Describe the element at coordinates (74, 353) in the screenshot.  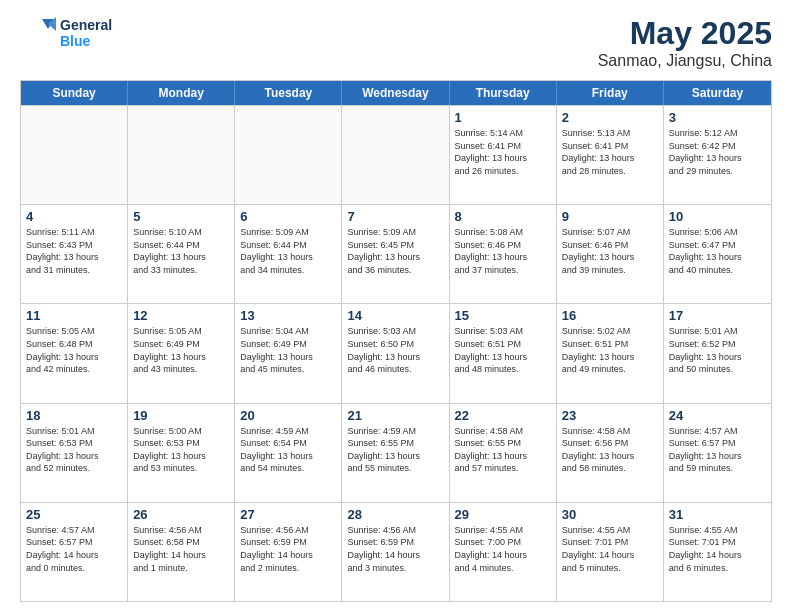
I see `calendar-cell: 11Sunrise: 5:05 AM Sunset: 6:48 PM Dayli…` at that location.